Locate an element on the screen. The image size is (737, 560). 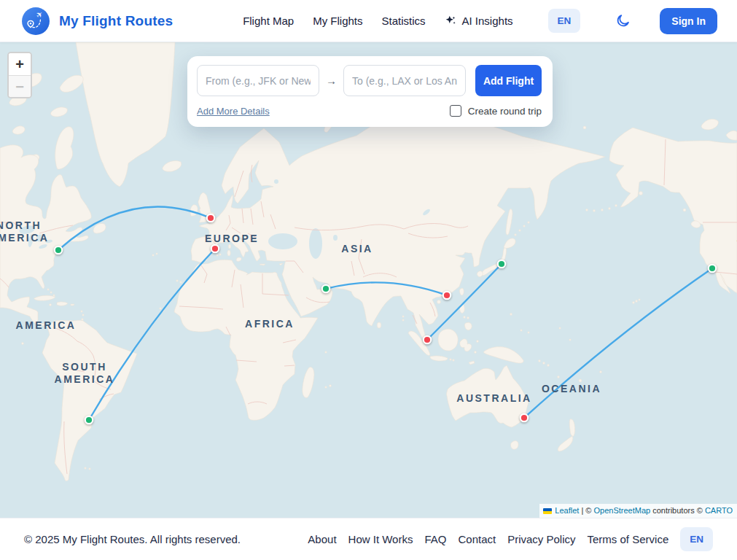
arrow-right-icon: → is located at coordinates (331, 80).